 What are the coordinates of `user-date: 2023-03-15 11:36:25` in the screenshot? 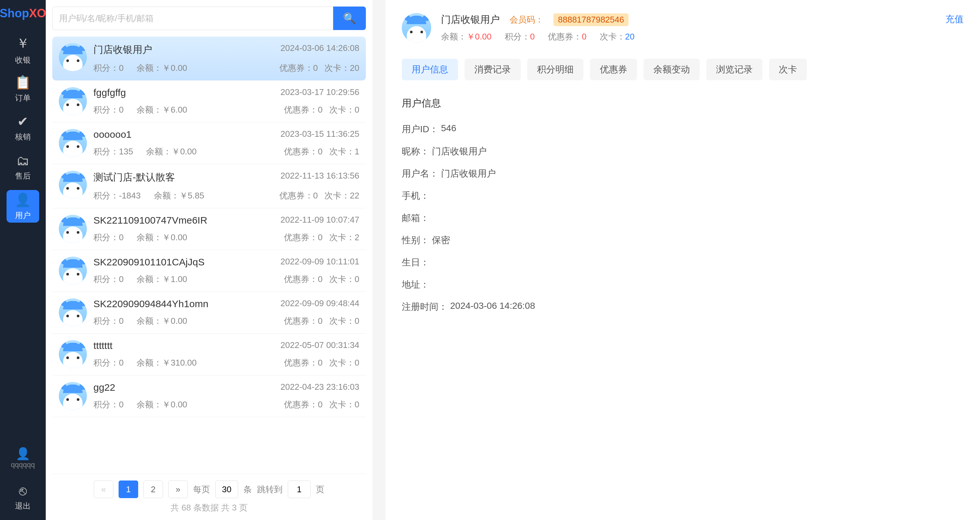 It's located at (320, 135).